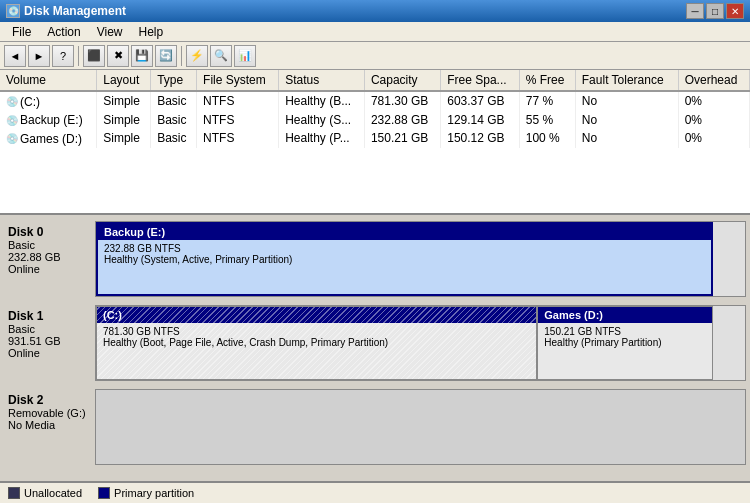 Image resolution: width=750 pixels, height=503 pixels. I want to click on table-row: 💿 Backup (E:)SimpleBasicNTFSHealthy (S..…, so click(375, 120).